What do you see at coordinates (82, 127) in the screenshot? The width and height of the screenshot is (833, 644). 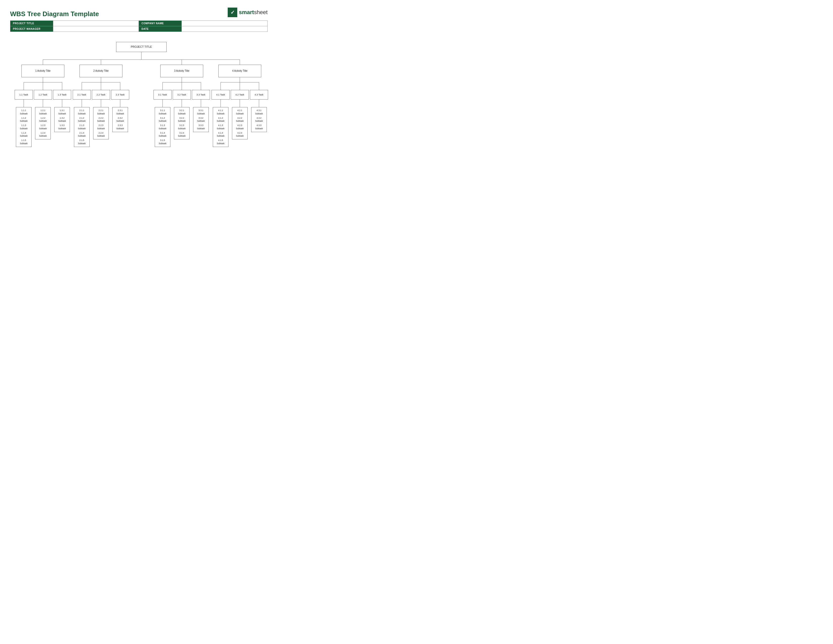 I see `subtask-box: 2.1.1Subtask2.1.2Subtask2.1.3Subtask2.1.…` at bounding box center [82, 127].